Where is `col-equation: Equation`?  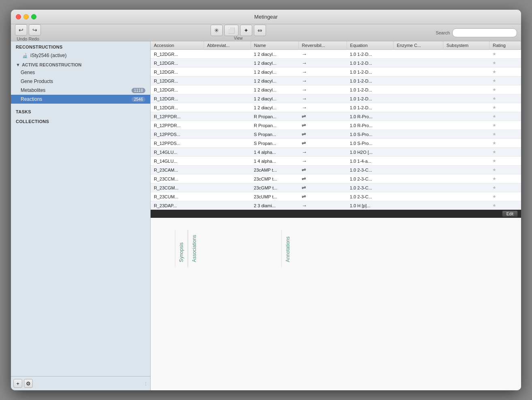 col-equation: Equation is located at coordinates (370, 45).